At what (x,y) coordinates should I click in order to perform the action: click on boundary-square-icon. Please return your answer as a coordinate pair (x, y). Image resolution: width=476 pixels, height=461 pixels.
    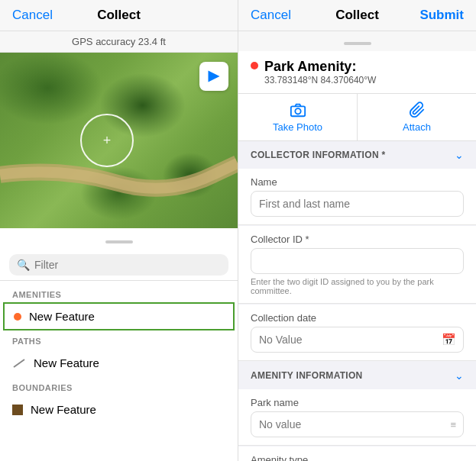
    Looking at the image, I should click on (18, 410).